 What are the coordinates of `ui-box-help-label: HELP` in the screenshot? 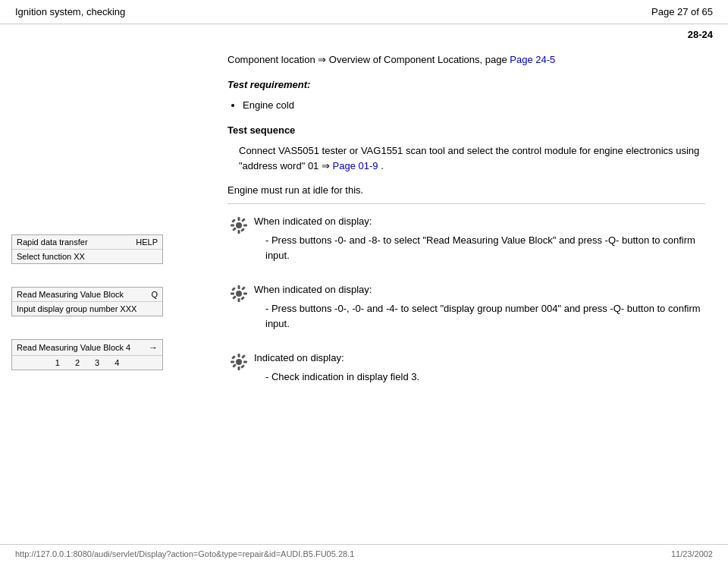 It's located at (147, 242).